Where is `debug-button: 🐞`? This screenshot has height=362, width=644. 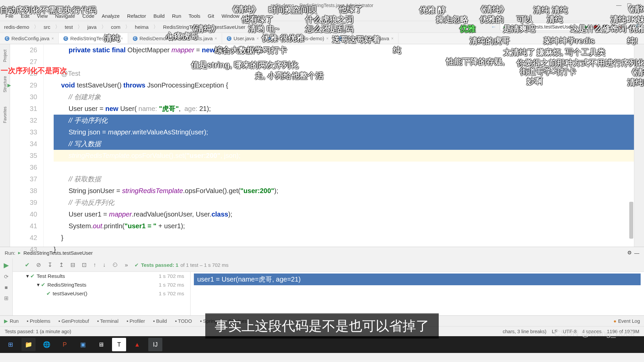
debug-button: 🐞 is located at coordinates (596, 27).